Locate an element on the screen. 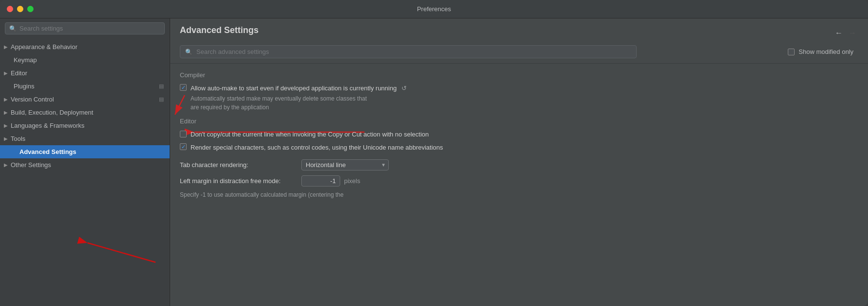 The image size is (868, 306). content-toolbar: 🔍 Show modified only is located at coordinates (519, 51).